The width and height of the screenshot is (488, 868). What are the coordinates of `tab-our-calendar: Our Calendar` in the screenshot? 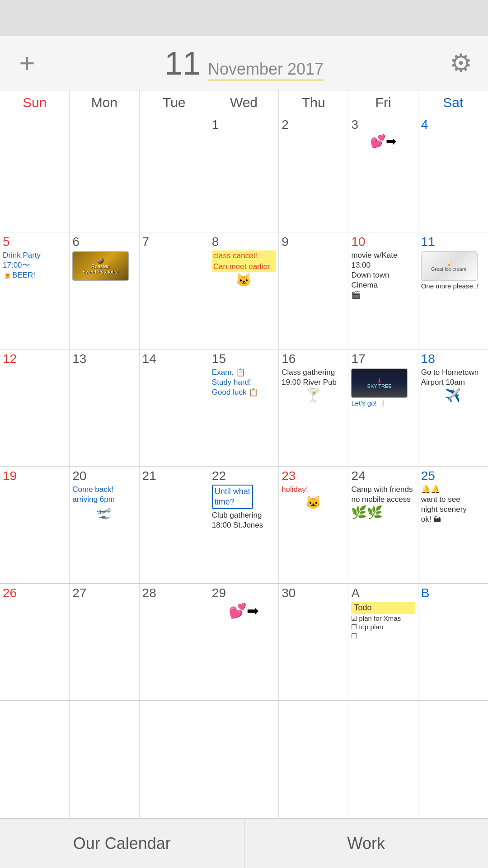 It's located at (122, 844).